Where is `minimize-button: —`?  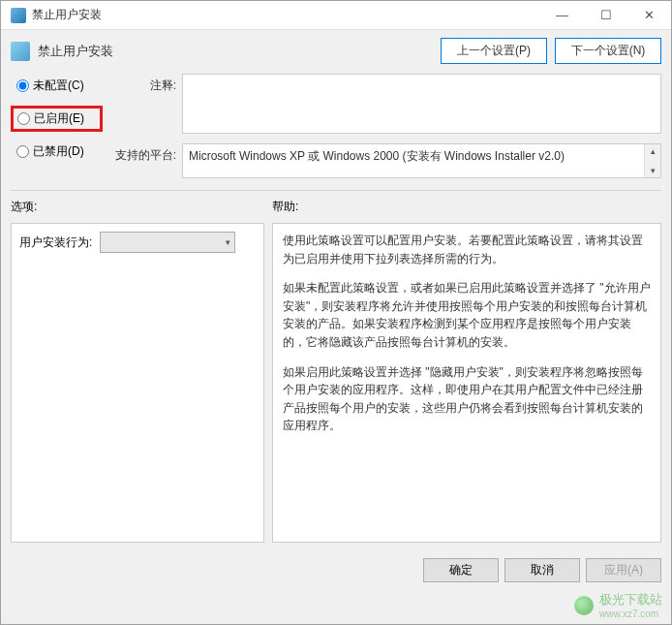
minimize-button: — is located at coordinates (562, 16).